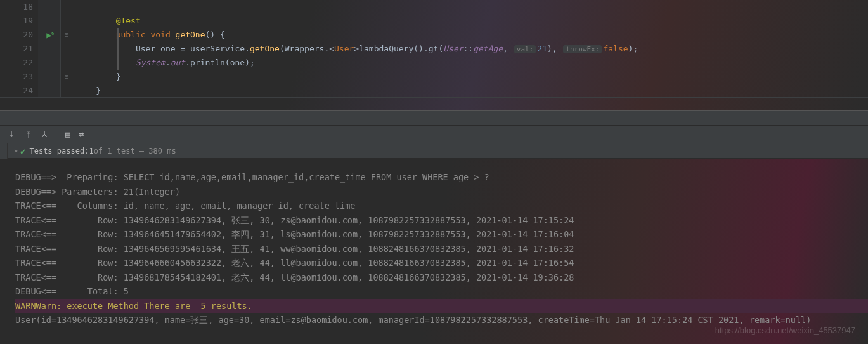 The width and height of the screenshot is (868, 344). Describe the element at coordinates (118, 49) in the screenshot. I see `indent-guide` at that location.